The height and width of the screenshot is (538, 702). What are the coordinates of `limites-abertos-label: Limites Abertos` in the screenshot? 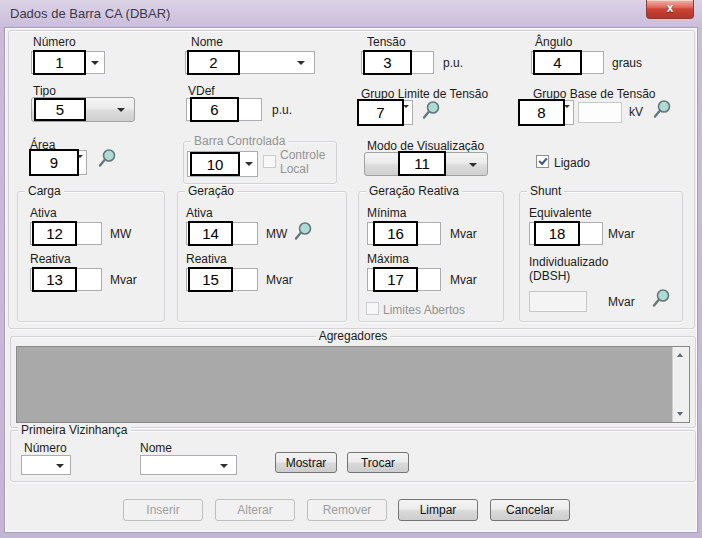 It's located at (424, 310).